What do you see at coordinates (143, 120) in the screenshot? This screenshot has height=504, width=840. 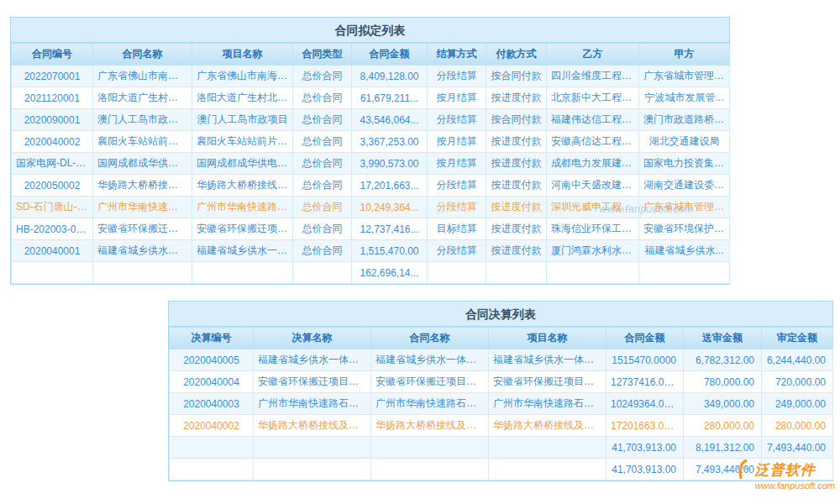 I see `table-cell: 澳门人工岛市政项目合同` at bounding box center [143, 120].